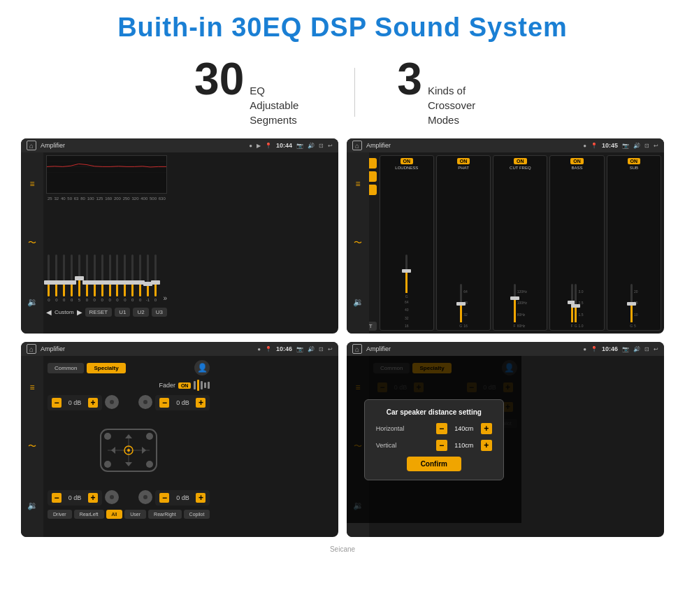  Describe the element at coordinates (57, 498) in the screenshot. I see `vol-minus-3: −` at that location.